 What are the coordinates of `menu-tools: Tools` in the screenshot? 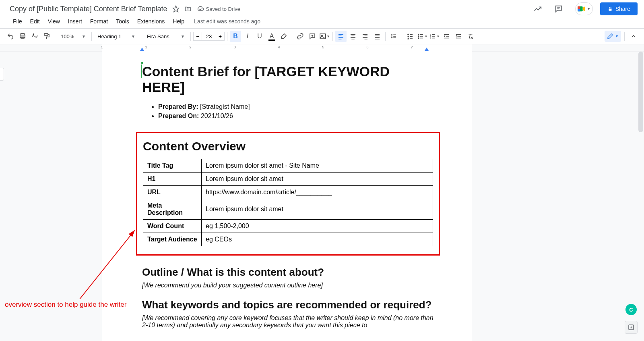 It's located at (122, 21).